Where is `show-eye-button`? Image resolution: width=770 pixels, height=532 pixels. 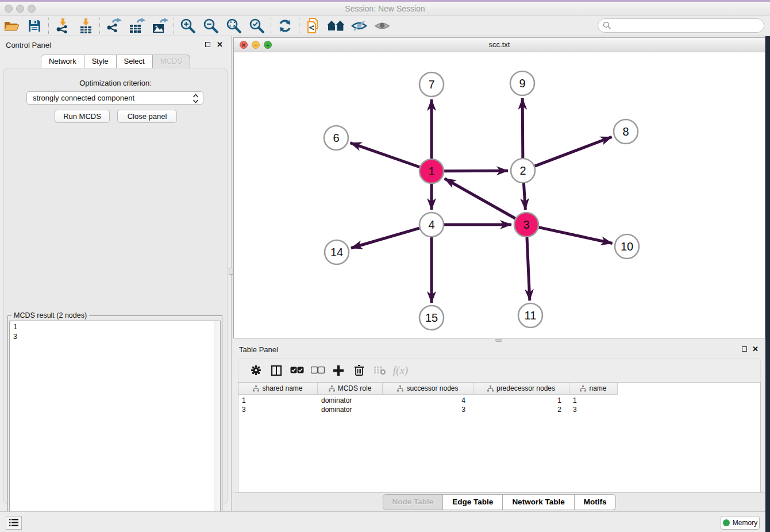 show-eye-button is located at coordinates (382, 26).